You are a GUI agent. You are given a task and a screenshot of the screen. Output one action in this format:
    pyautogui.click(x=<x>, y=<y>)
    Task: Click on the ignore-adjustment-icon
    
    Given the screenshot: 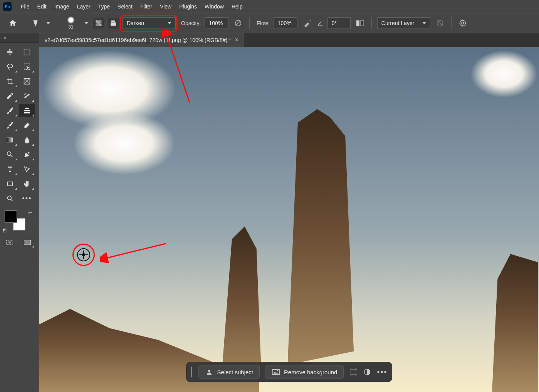 What is the action you would take?
    pyautogui.click(x=440, y=23)
    